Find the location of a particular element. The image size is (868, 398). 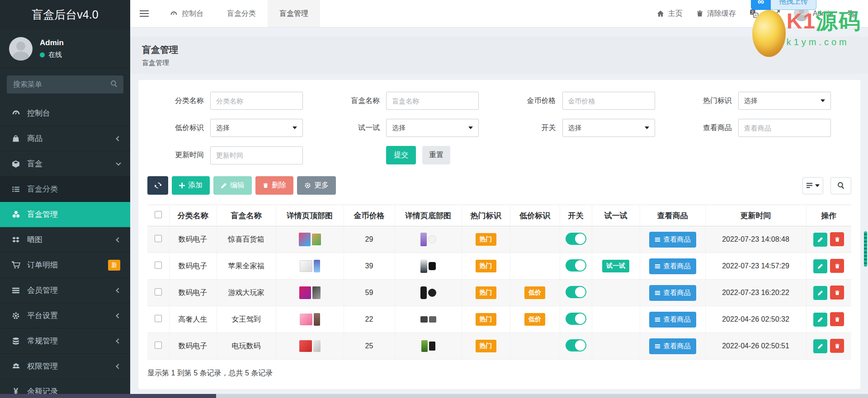

coin-price-input is located at coordinates (609, 101).